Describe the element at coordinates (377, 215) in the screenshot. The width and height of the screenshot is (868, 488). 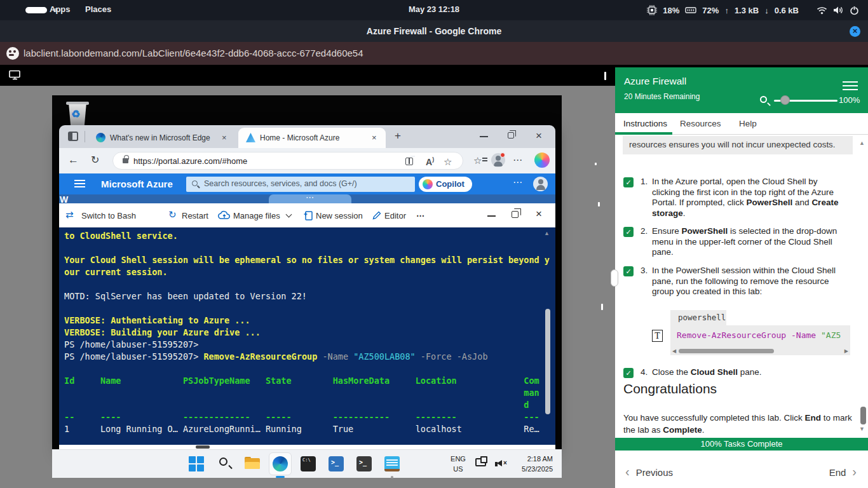
I see `editor-icon` at that location.